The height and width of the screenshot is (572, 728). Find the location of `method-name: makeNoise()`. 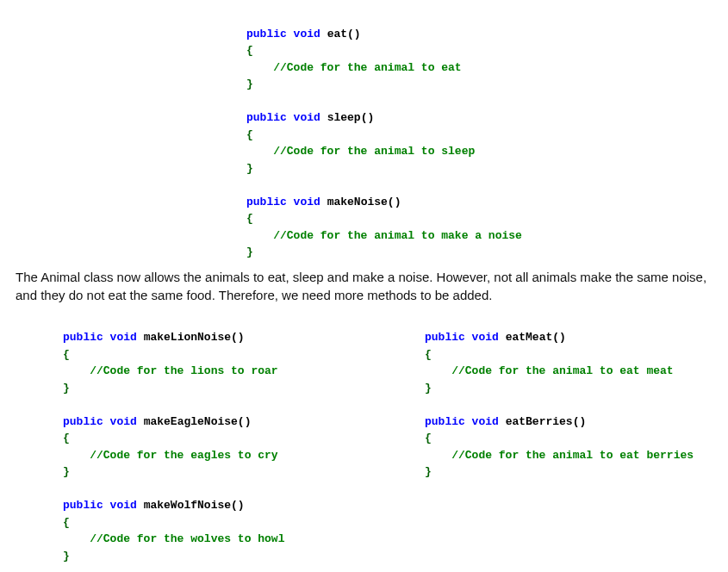

method-name: makeNoise() is located at coordinates (361, 202).